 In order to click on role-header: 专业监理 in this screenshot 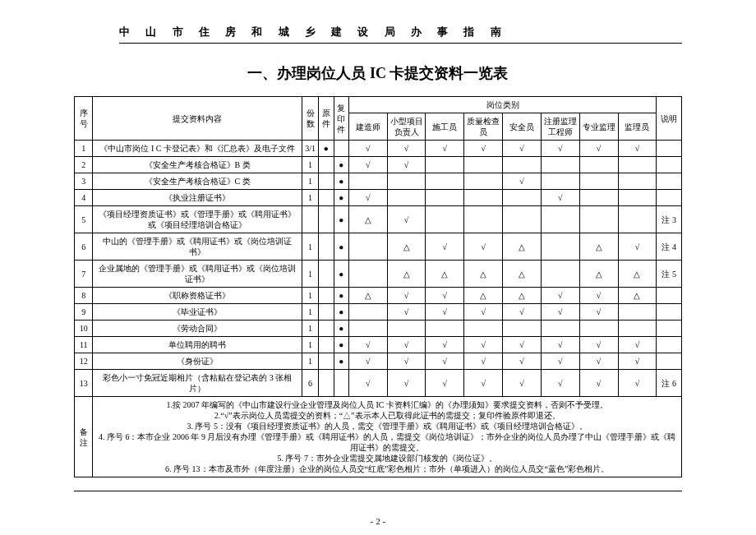, I will do `click(598, 127)`.